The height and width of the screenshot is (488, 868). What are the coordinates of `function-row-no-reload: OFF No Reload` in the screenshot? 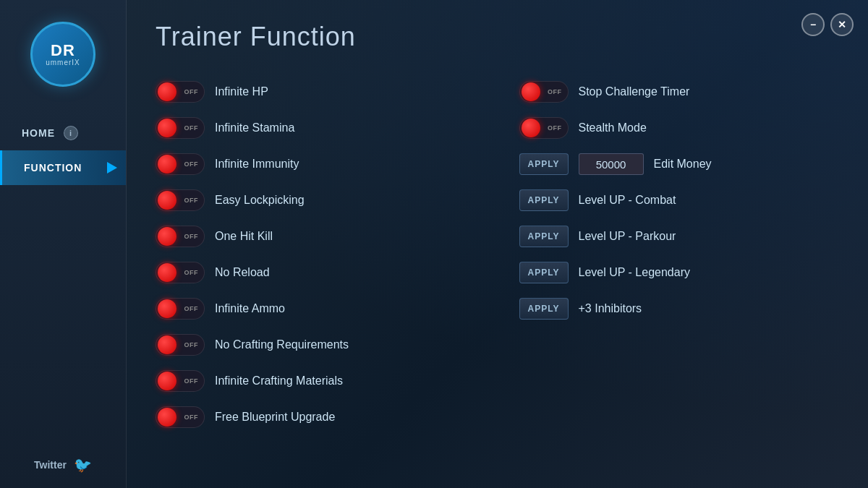 It's located at (315, 273).